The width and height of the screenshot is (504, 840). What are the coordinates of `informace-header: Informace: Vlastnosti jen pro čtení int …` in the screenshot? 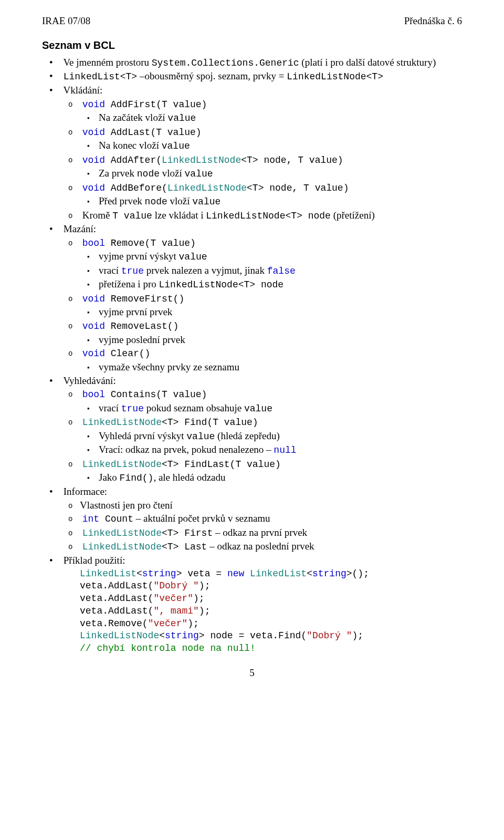 It's located at (261, 519).